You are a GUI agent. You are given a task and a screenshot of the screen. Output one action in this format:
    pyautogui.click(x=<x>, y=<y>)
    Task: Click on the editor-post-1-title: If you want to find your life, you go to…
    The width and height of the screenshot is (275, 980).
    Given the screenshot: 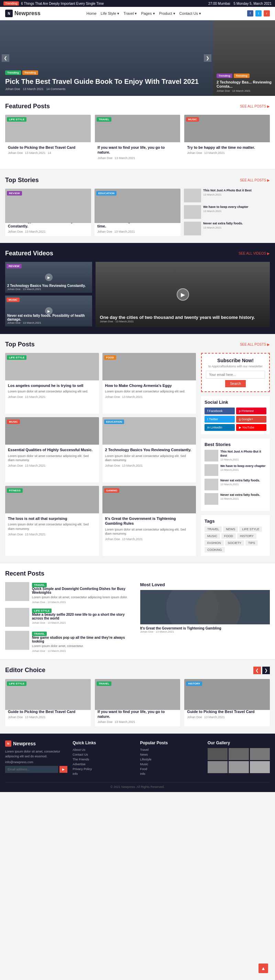 What is the action you would take?
    pyautogui.click(x=138, y=714)
    